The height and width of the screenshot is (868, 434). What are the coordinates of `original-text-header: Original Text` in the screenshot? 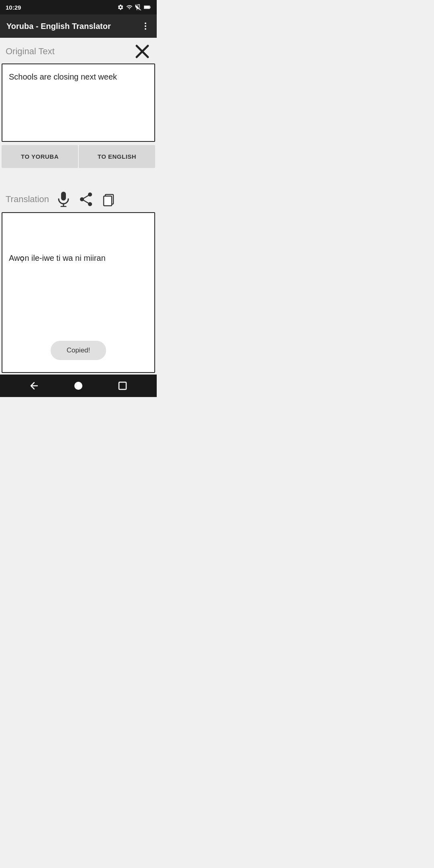 It's located at (78, 51).